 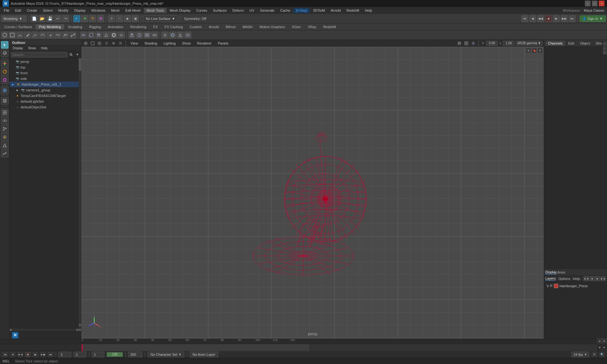 I want to click on outliner-item-persp: 📷 persp, so click(x=46, y=62).